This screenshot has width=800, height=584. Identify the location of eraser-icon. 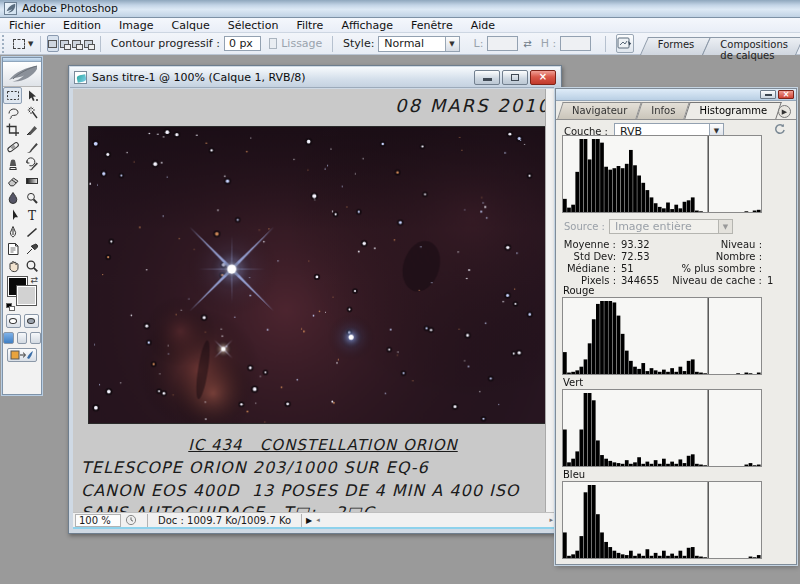
(13, 181).